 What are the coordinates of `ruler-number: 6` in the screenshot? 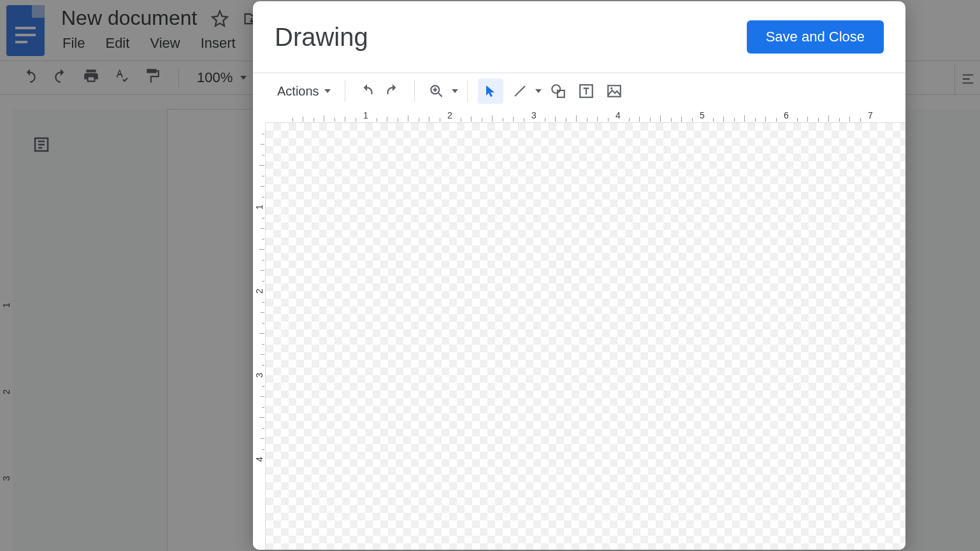 It's located at (786, 115).